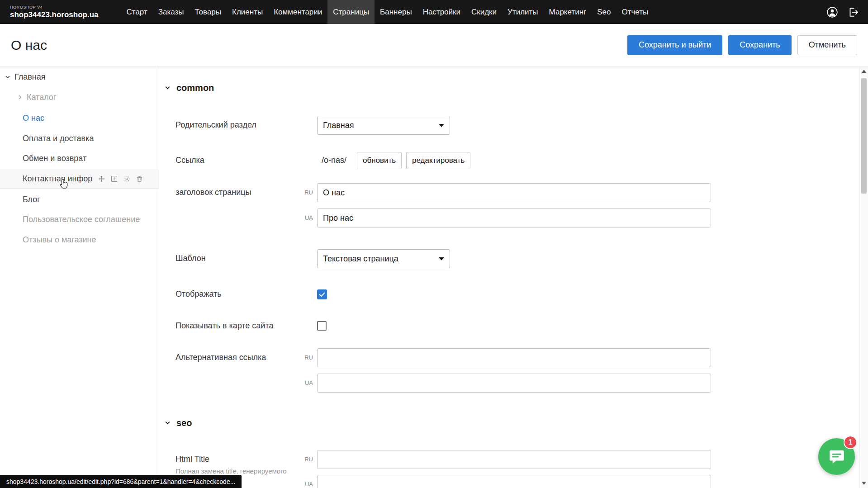 This screenshot has height=488, width=868. What do you see at coordinates (80, 219) in the screenshot?
I see `sidebar-item-polzovatelskoe-soglashenie: Пользовательское соглашение` at bounding box center [80, 219].